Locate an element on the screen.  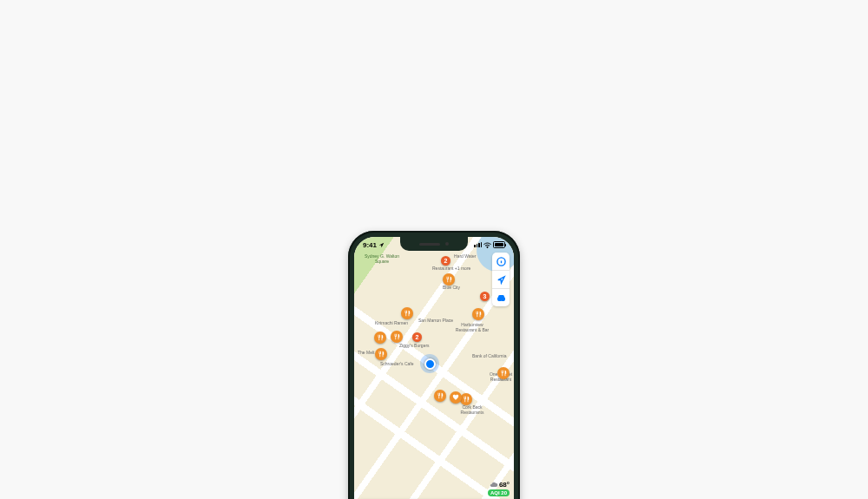
temperature: 68° is located at coordinates (504, 484).